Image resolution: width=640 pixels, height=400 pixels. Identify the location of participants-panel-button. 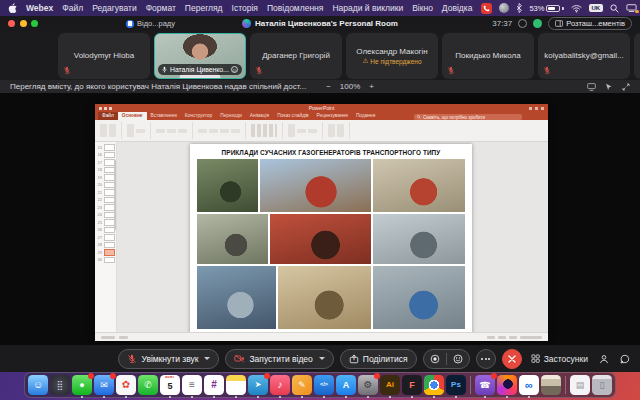
(604, 359).